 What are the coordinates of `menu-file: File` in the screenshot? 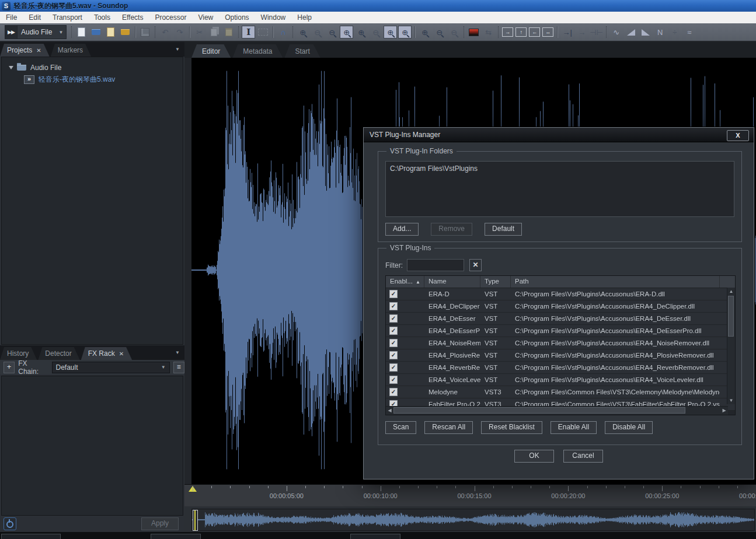 It's located at (12, 18).